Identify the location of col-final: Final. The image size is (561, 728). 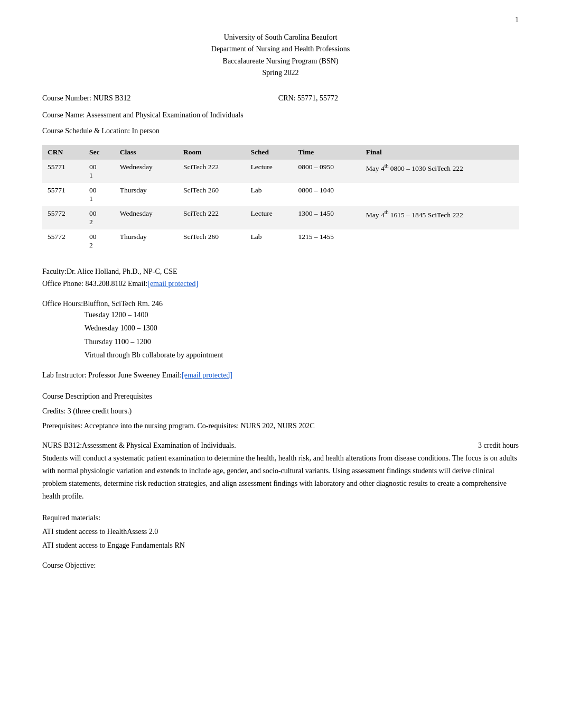
(440, 152).